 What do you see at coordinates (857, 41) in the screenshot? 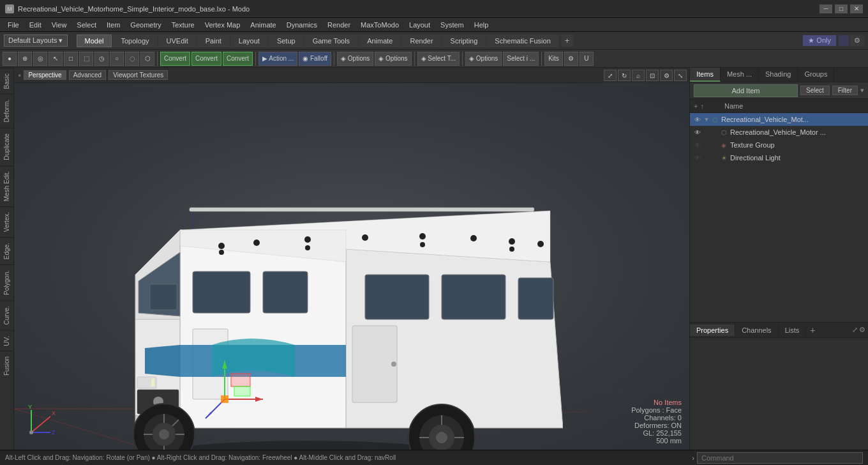
I see `layout-gear-button: ⚙` at bounding box center [857, 41].